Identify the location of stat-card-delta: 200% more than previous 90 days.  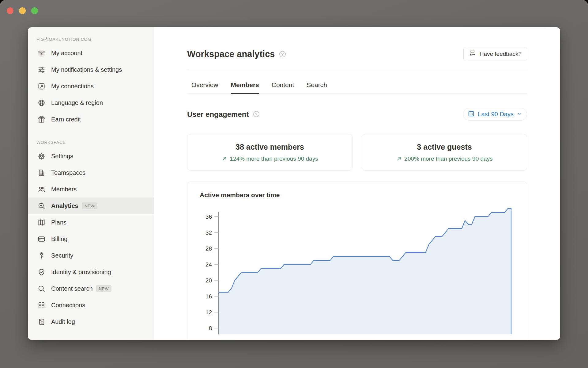
(444, 159).